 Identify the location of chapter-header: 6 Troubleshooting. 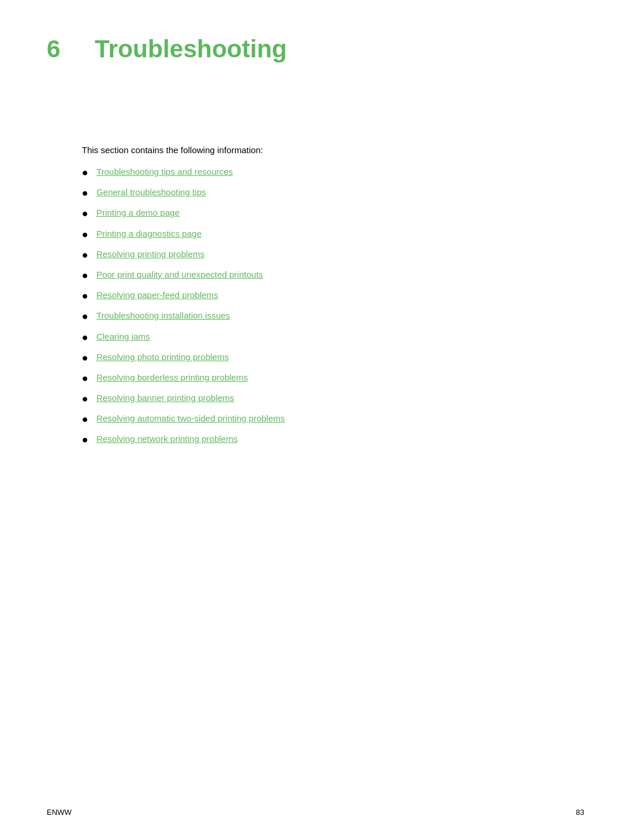
(316, 49).